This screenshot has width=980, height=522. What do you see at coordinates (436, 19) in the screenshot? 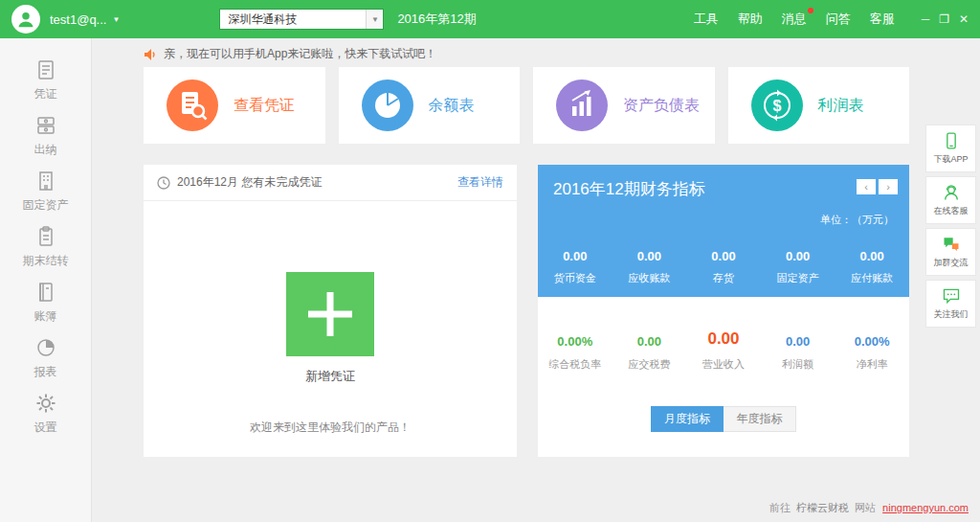
I see `current-period: 2016年第12期` at bounding box center [436, 19].